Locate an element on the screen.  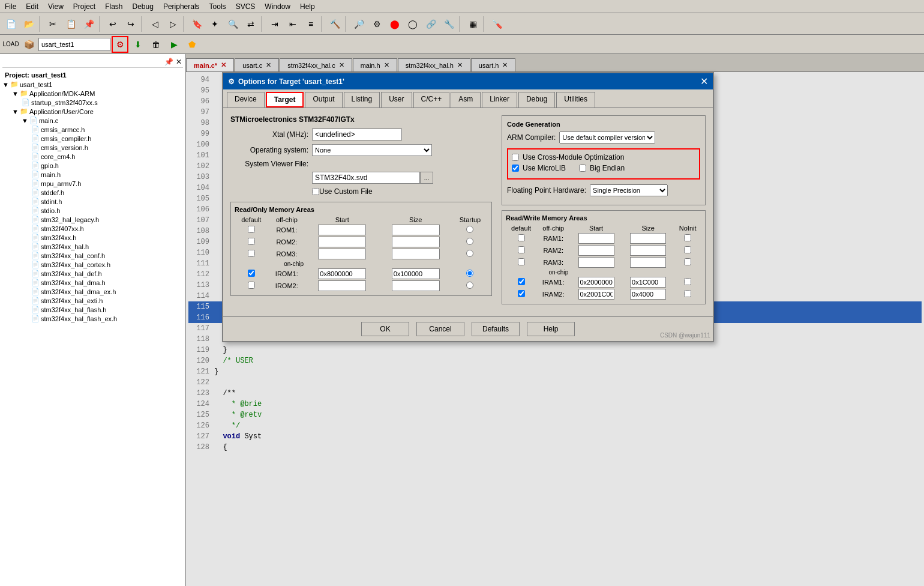
irom1-size-input is located at coordinates (416, 274).